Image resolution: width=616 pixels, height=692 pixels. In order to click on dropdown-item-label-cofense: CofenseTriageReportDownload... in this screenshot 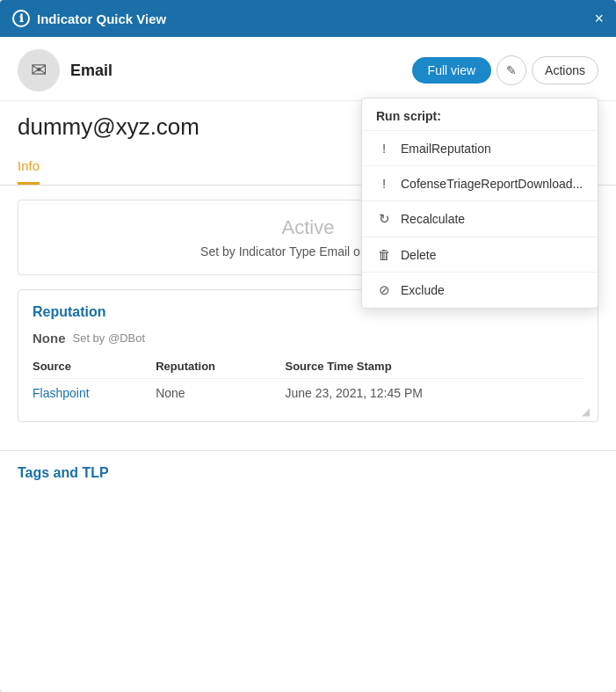, I will do `click(492, 184)`.